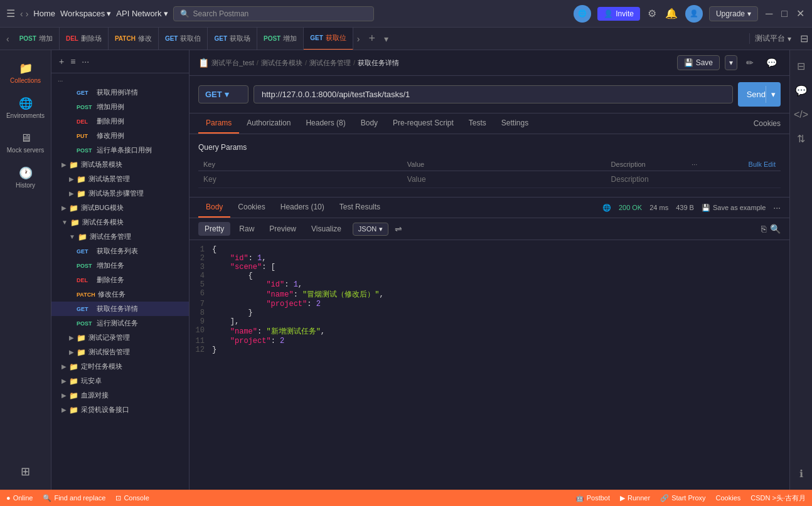 Image resolution: width=812 pixels, height=506 pixels. Describe the element at coordinates (801, 90) in the screenshot. I see `rs-chat-btn: 💬` at that location.